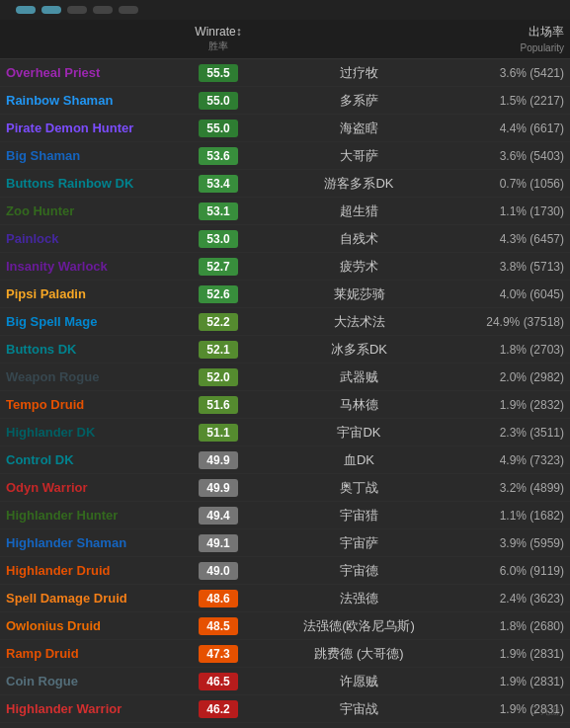 The width and height of the screenshot is (570, 728). I want to click on min-games-button, so click(128, 10).